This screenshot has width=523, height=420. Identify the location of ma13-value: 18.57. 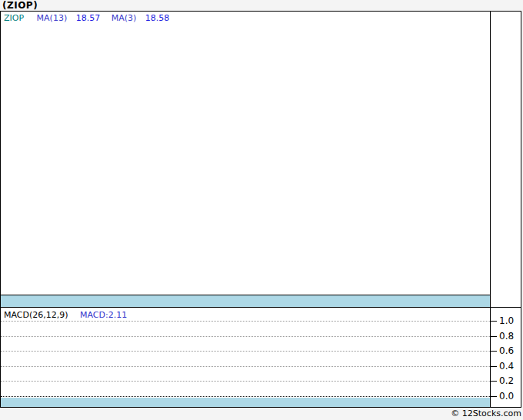
(88, 18).